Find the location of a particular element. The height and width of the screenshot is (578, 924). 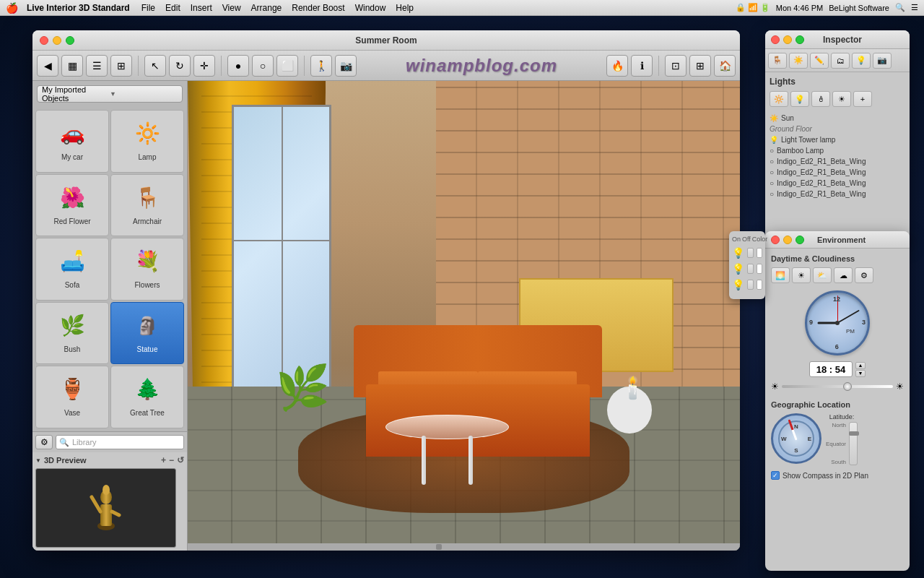

preview-section: ▼ 3D Preview + − ↺ is located at coordinates (110, 501).